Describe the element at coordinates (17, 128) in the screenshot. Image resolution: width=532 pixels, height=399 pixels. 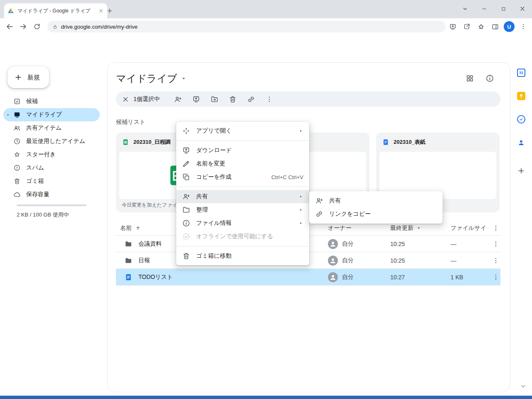
I see `people-icon` at that location.